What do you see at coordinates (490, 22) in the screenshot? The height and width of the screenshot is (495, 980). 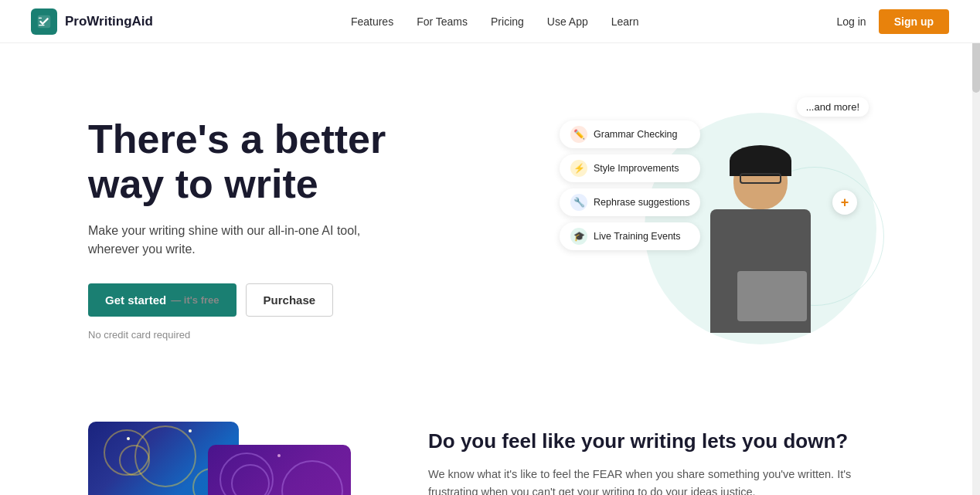 I see `navbar: ProWritingAid Features For Teams Pricing…` at bounding box center [490, 22].